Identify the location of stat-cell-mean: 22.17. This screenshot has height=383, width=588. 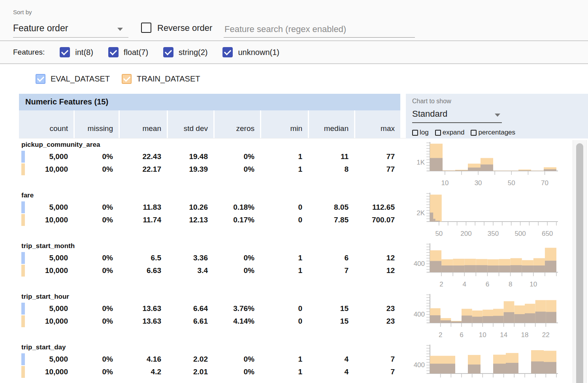
(143, 169).